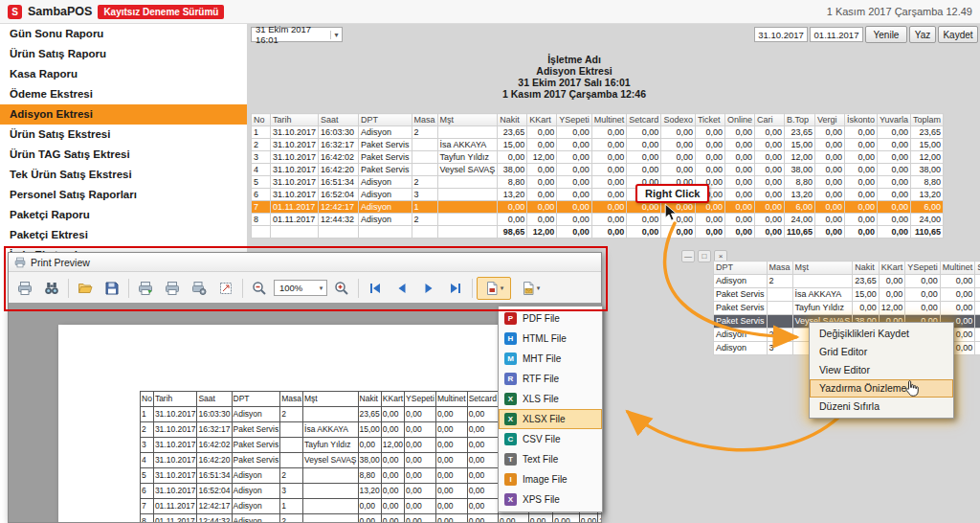 The height and width of the screenshot is (523, 980). Describe the element at coordinates (123, 174) in the screenshot. I see `sidebar-item: Tek Ürün Satış Ekstresi` at that location.